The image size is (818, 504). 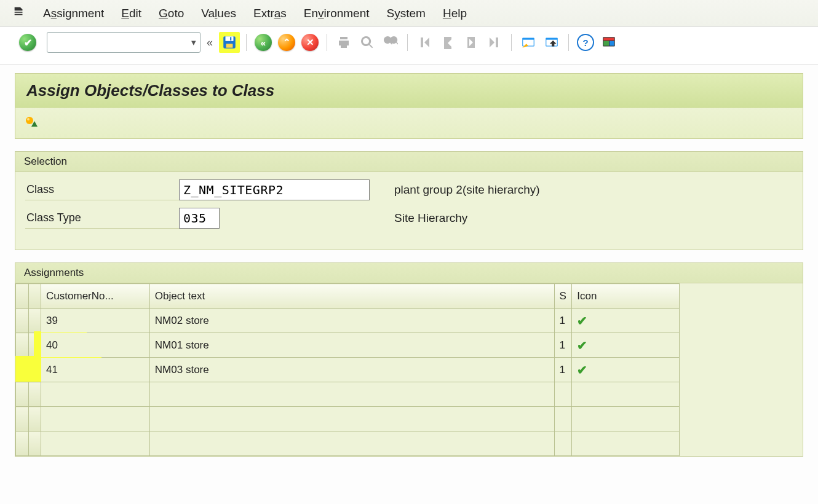 What do you see at coordinates (96, 321) in the screenshot?
I see `cell-customer: 39` at bounding box center [96, 321].